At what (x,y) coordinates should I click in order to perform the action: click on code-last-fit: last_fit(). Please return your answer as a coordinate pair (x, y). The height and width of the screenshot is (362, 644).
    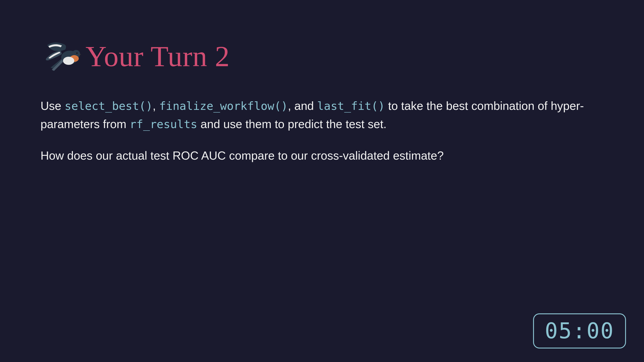
    Looking at the image, I should click on (351, 106).